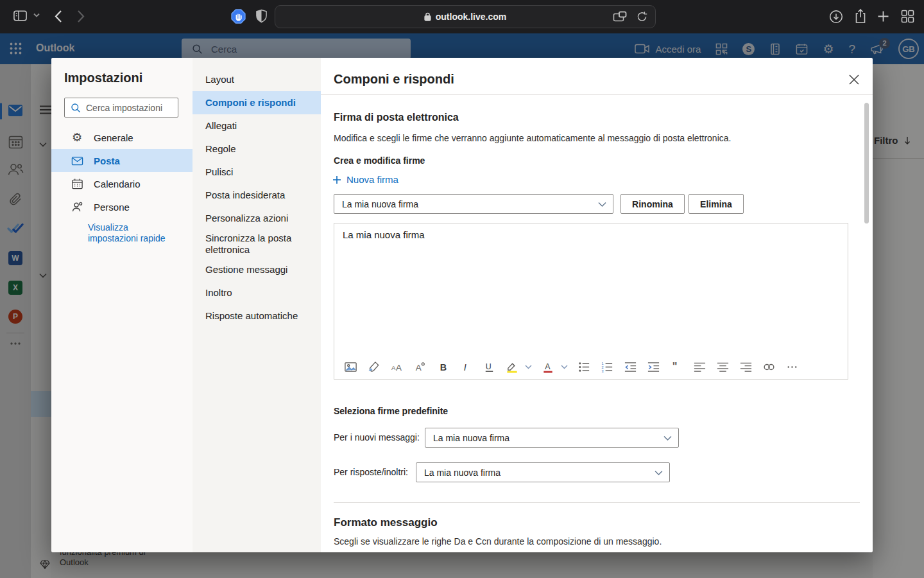 Image resolution: width=924 pixels, height=578 pixels. What do you see at coordinates (394, 80) in the screenshot?
I see `content-title: Componi e rispondi` at bounding box center [394, 80].